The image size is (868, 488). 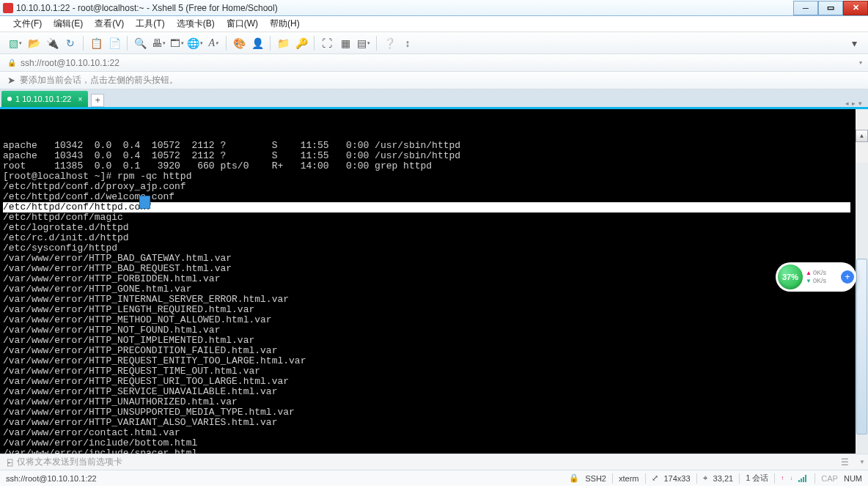 I want to click on terminal-line: /var/www/error/HTTP_PRECONDITION_FAILED.…, so click(x=434, y=351).